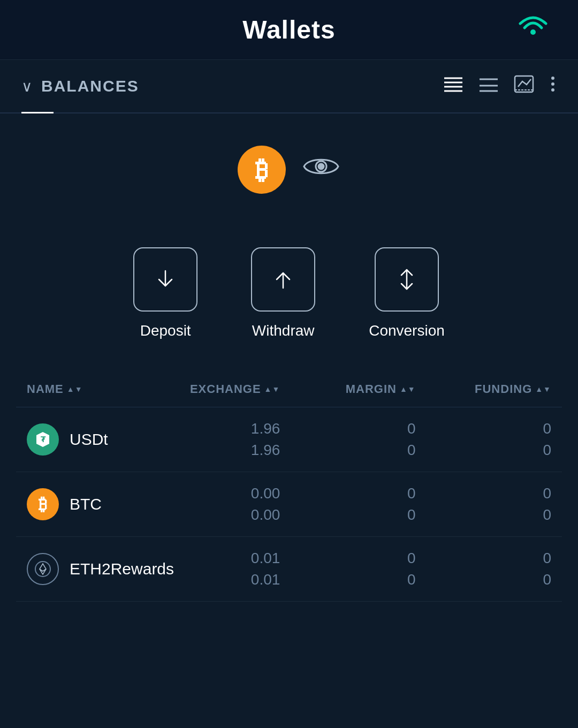 This screenshot has width=578, height=728. I want to click on chevron-down-icon: ∨, so click(27, 87).